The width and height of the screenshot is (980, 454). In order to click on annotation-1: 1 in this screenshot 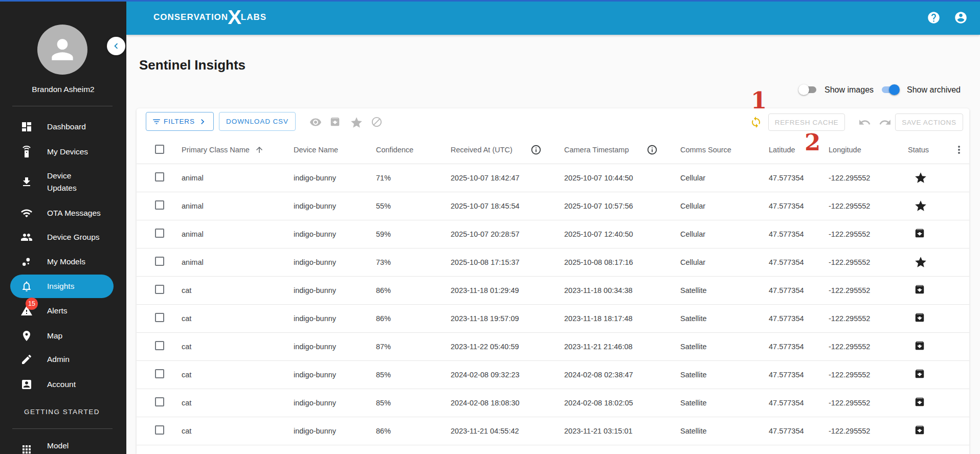, I will do `click(759, 100)`.